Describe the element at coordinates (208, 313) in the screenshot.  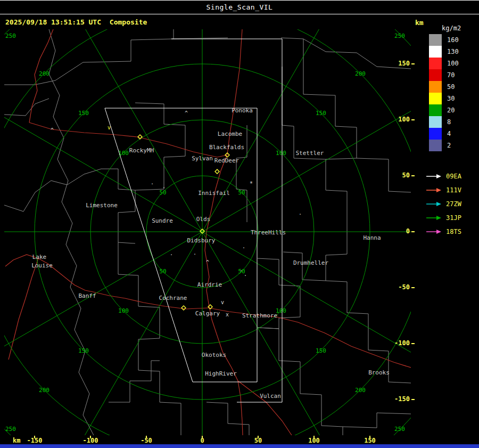
I see `city-label-calgary: Calgary` at that location.